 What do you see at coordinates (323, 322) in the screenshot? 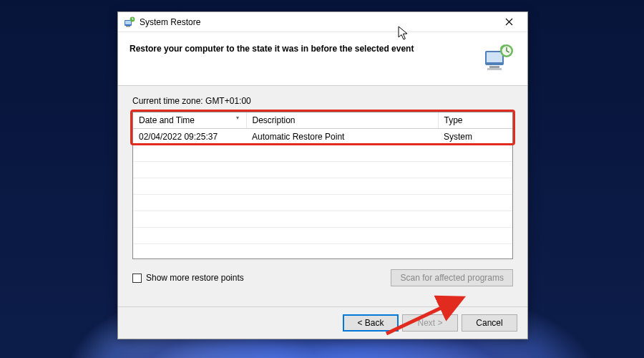
I see `wizard-footer: < Back Next > Cancel` at bounding box center [323, 322].